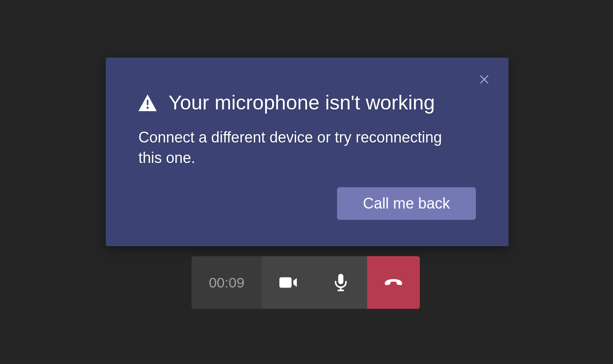  I want to click on microphone-icon, so click(341, 283).